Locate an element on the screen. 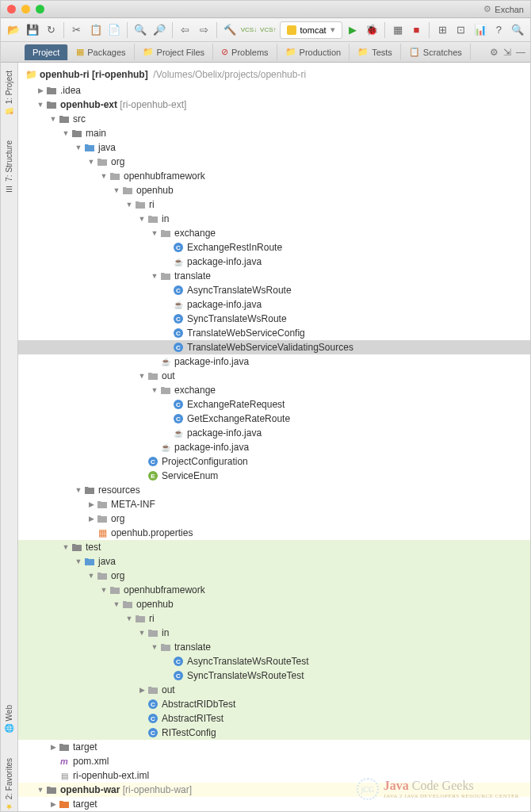 This screenshot has height=812, width=531. debug-icon: 🐞 is located at coordinates (372, 30).